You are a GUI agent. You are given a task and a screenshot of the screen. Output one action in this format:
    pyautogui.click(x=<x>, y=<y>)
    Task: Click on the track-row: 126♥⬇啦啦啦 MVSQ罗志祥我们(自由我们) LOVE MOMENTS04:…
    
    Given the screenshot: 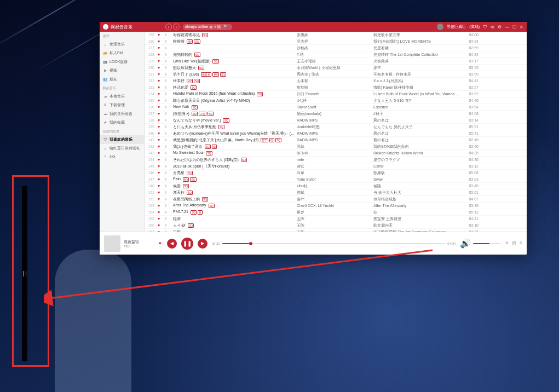 What is the action you would take?
    pyautogui.click(x=336, y=42)
    